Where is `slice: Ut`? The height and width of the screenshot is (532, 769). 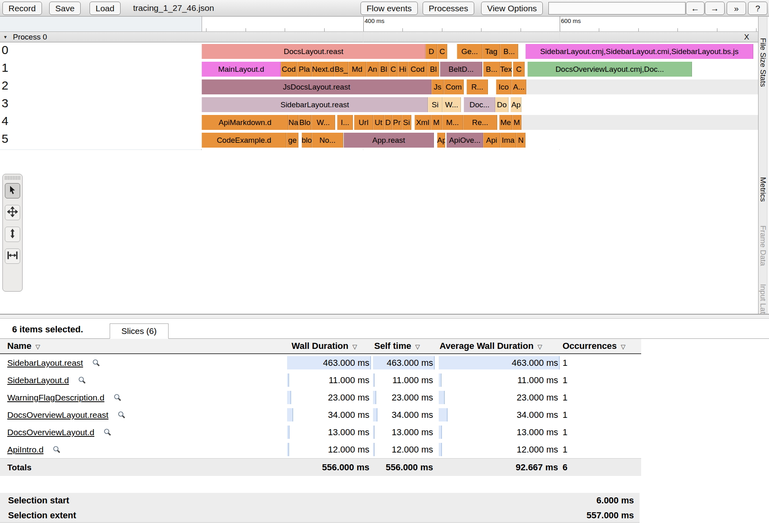 slice: Ut is located at coordinates (378, 123).